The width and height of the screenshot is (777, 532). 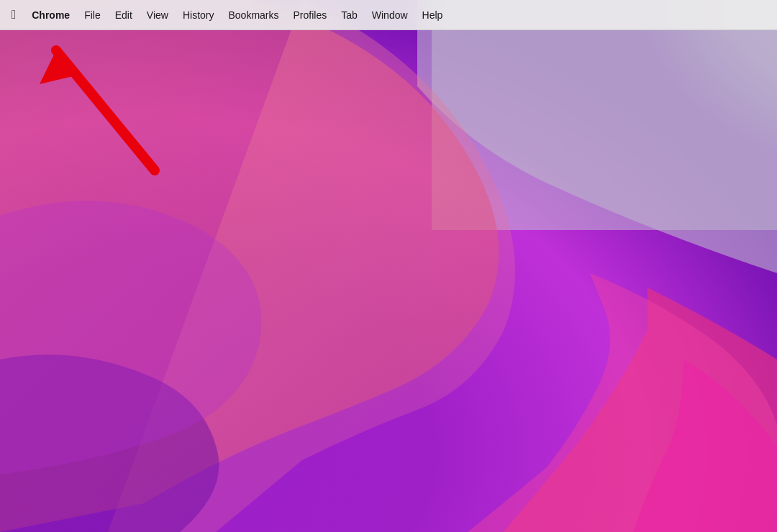 I want to click on tab-menu-item: Tab, so click(x=350, y=14).